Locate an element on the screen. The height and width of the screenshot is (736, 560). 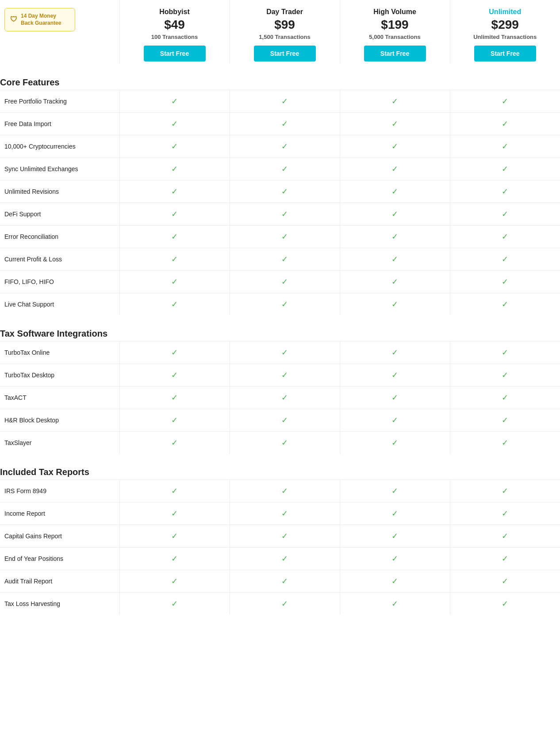
feature-check-0-0-plan1: ✓ is located at coordinates (285, 102).